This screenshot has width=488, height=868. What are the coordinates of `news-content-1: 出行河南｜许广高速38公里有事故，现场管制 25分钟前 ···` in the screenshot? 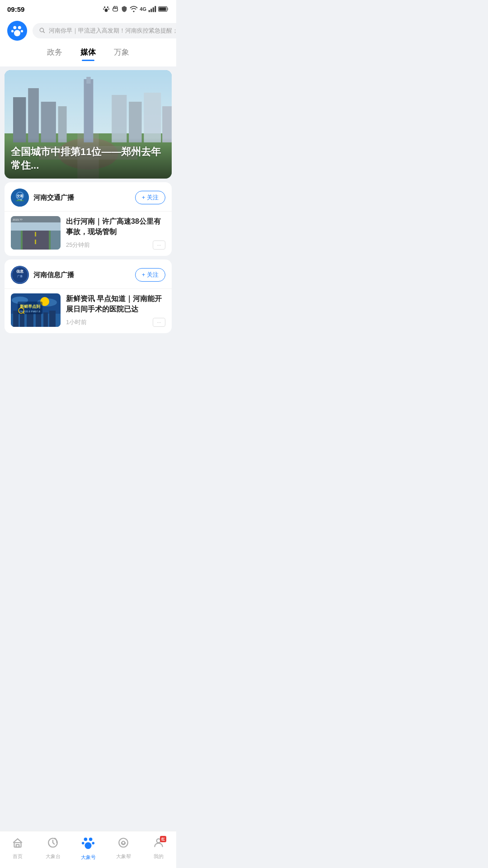 It's located at (116, 233).